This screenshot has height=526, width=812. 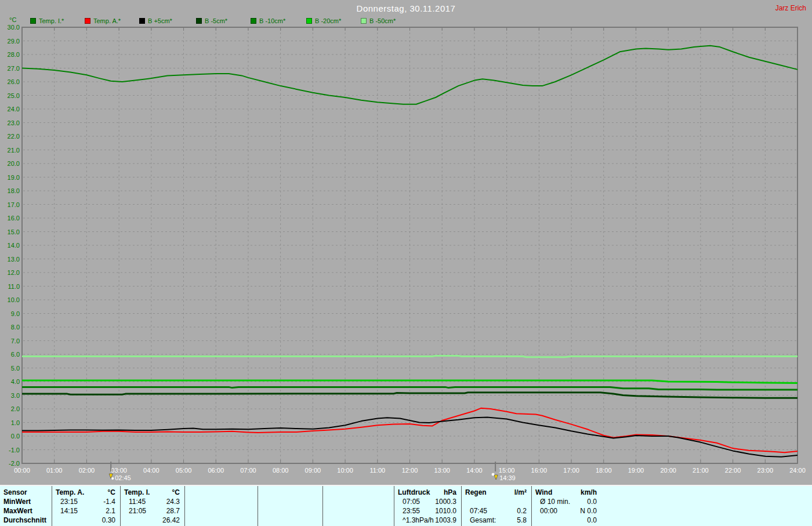 What do you see at coordinates (427, 506) in the screenshot?
I see `stats-column: LuftdruckhPa07:051000.323:551010.0^1.3hP…` at bounding box center [427, 506].